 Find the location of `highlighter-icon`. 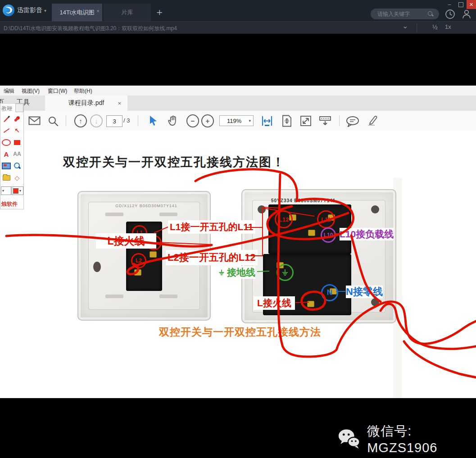

highlighter-icon is located at coordinates (372, 121).